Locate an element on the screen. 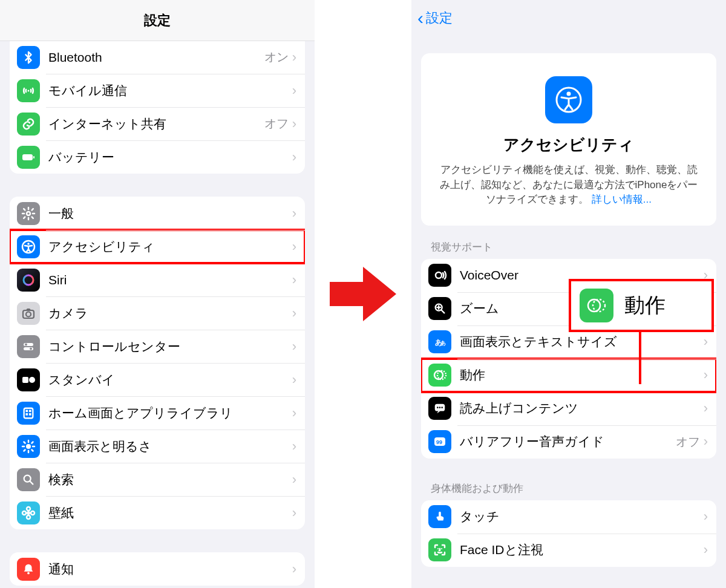 The image size is (726, 588). bluetooth-icon is located at coordinates (28, 57).